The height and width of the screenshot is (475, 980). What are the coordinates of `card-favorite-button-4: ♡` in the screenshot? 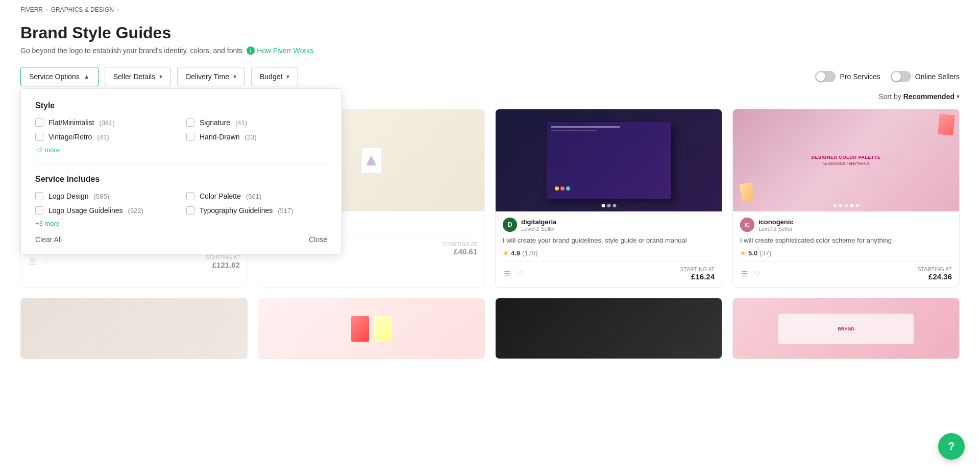 It's located at (757, 274).